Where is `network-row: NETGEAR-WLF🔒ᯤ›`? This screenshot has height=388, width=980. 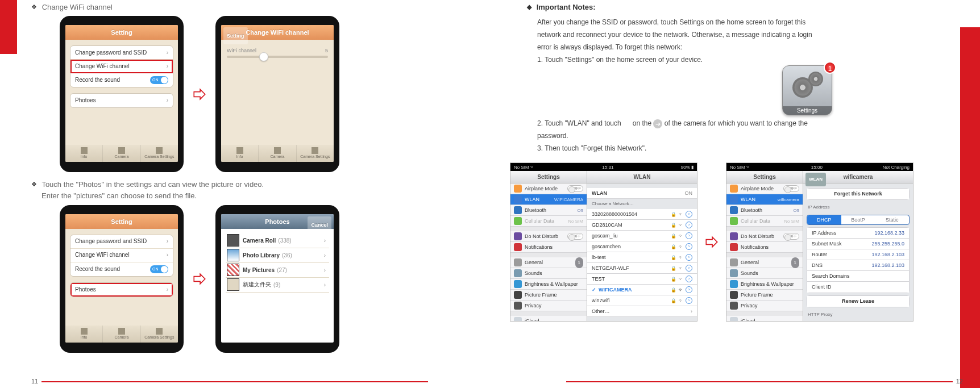 network-row: NETGEAR-WLF🔒ᯤ› is located at coordinates (642, 268).